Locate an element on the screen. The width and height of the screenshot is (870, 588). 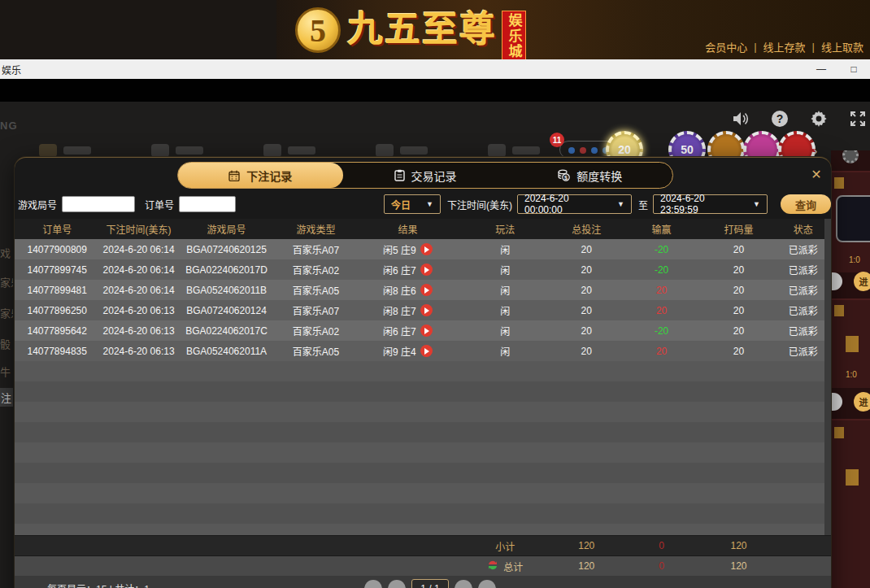
count-badge: 11 is located at coordinates (557, 140).